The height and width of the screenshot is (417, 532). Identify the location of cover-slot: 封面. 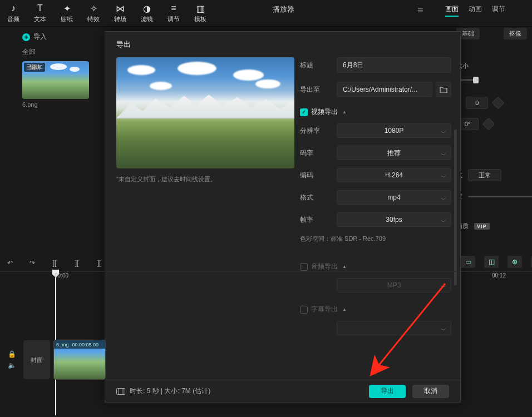
(37, 360).